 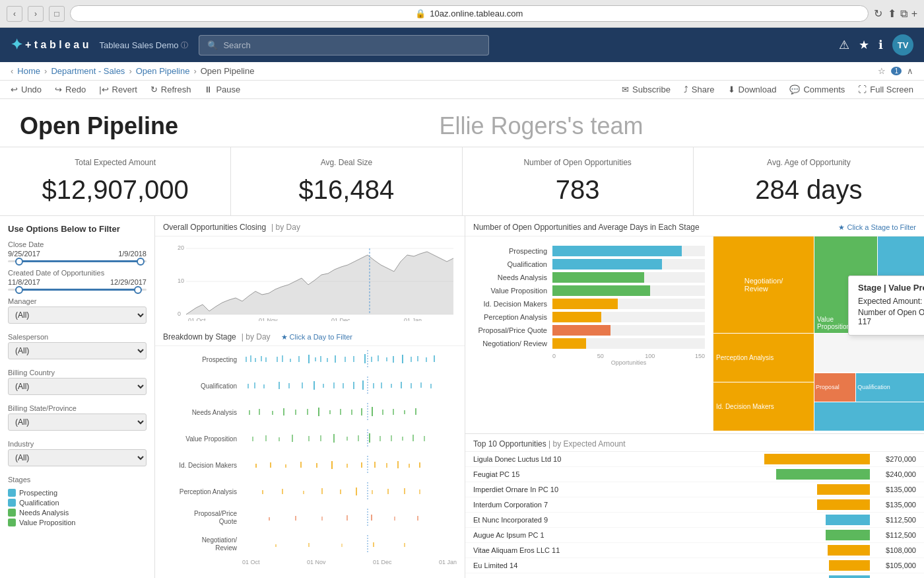 I want to click on star-icon: ★, so click(x=864, y=45).